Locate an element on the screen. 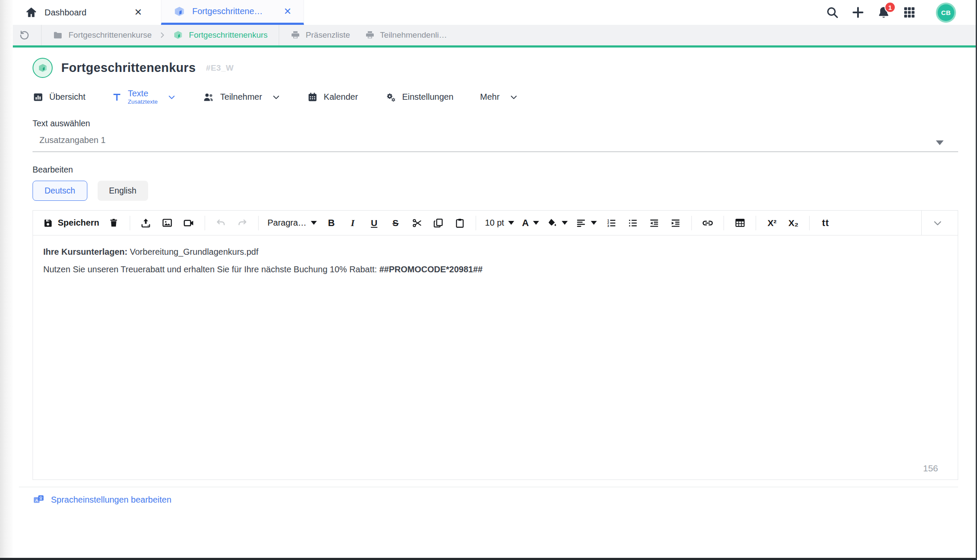  tab-texte: Texte Zusatztexte is located at coordinates (144, 97).